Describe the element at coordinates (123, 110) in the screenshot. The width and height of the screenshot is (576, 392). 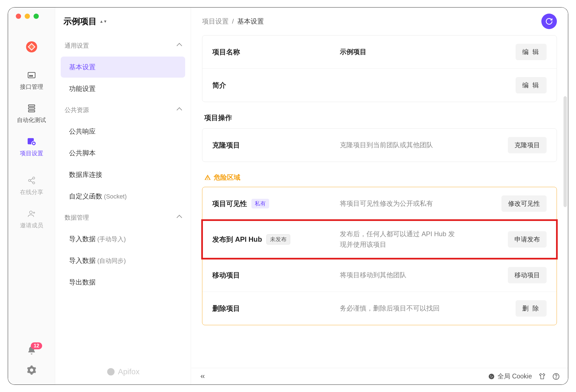
I see `section-resources: 公共资源` at that location.